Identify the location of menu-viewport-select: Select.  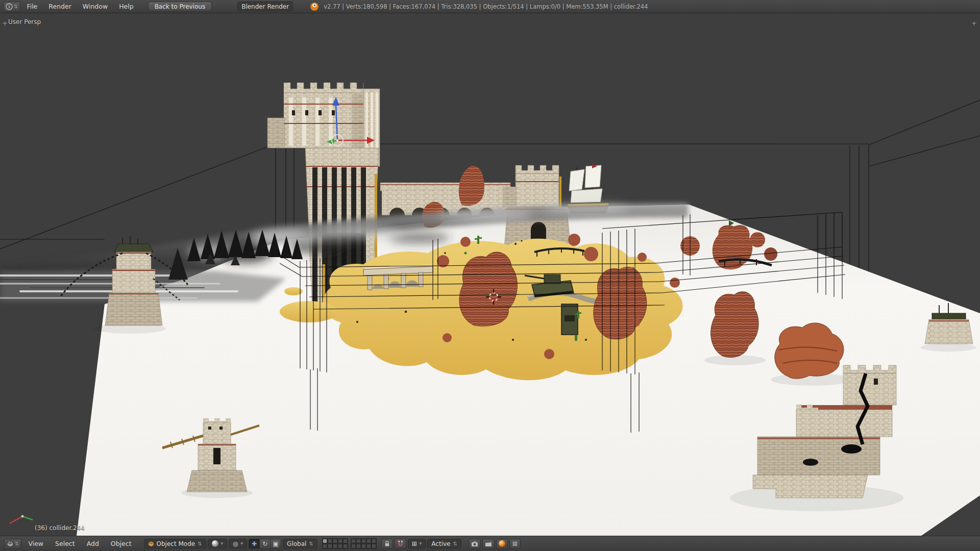
(65, 544).